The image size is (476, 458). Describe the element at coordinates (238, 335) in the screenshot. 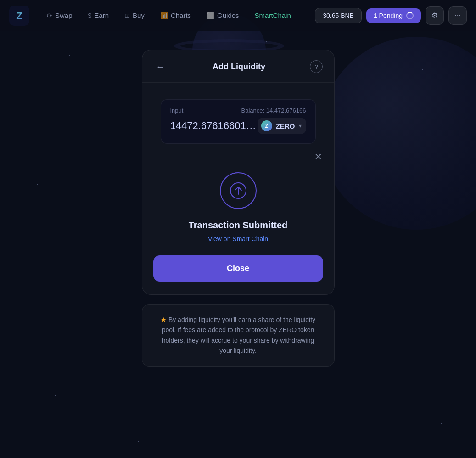

I see `info-box: ★By adding liquidity you'll earn a share…` at that location.